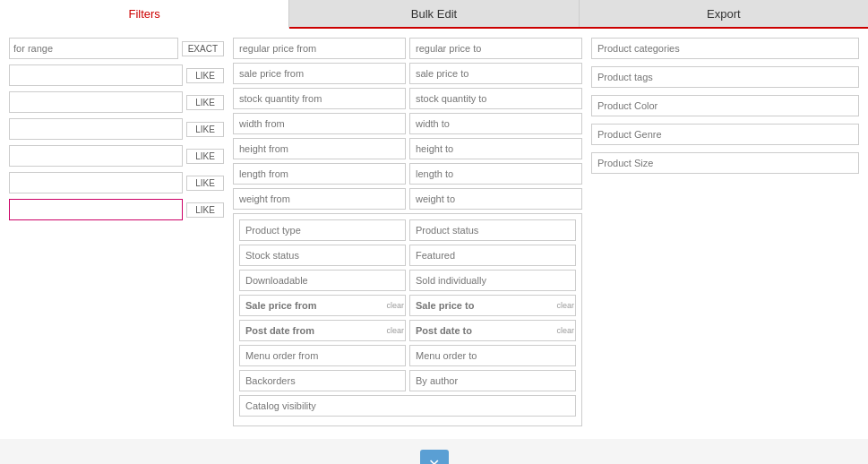 The height and width of the screenshot is (464, 868). What do you see at coordinates (116, 102) in the screenshot?
I see `filter-row-3: LIKE` at bounding box center [116, 102].